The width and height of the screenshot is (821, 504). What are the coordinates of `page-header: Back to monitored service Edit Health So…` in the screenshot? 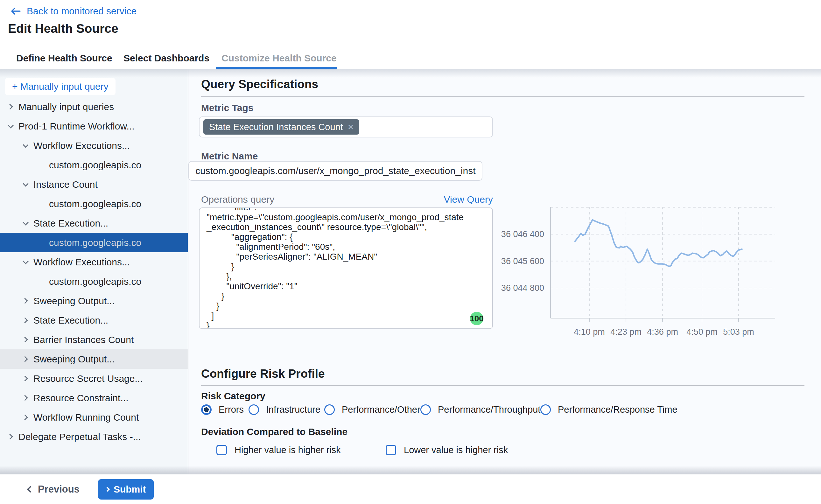 It's located at (411, 24).